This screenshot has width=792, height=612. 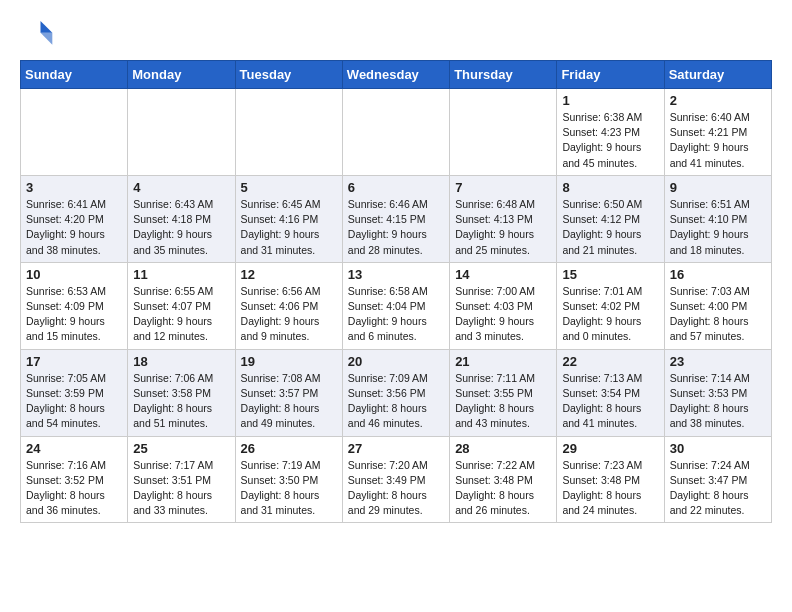 What do you see at coordinates (718, 488) in the screenshot?
I see `day-info: Sunrise: 7:24 AM Sunset: 3:47 PM Dayligh…` at bounding box center [718, 488].